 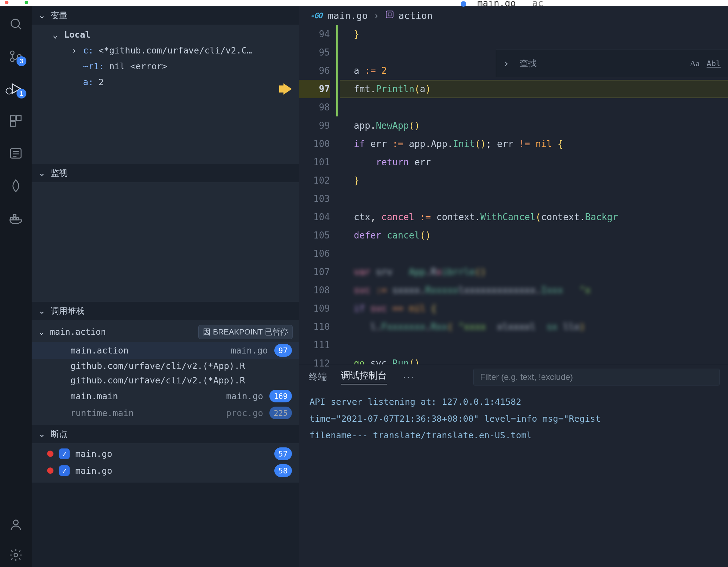 What do you see at coordinates (16, 56) in the screenshot?
I see `scm-icon: 3` at bounding box center [16, 56].